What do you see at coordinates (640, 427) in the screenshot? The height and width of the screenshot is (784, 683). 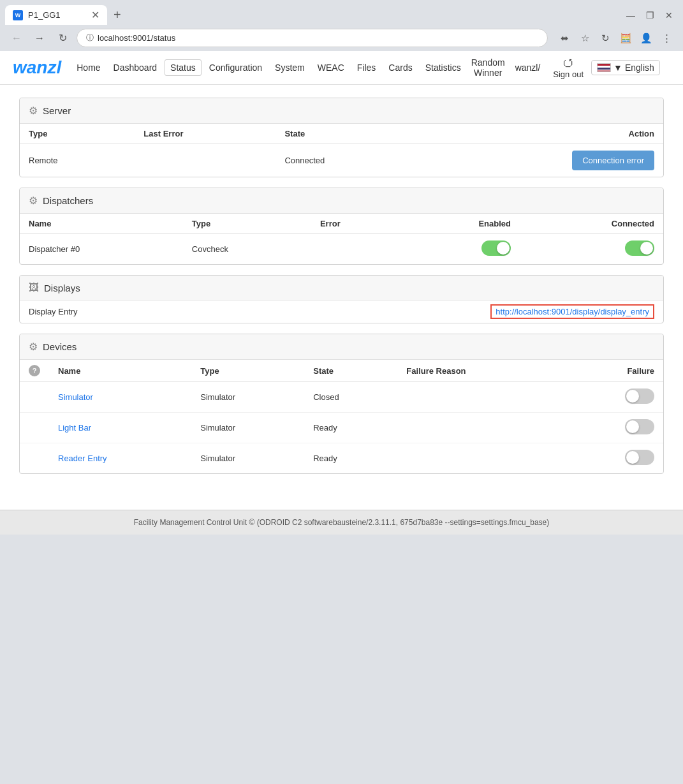 I see `device-1-failure-slider` at bounding box center [640, 427].